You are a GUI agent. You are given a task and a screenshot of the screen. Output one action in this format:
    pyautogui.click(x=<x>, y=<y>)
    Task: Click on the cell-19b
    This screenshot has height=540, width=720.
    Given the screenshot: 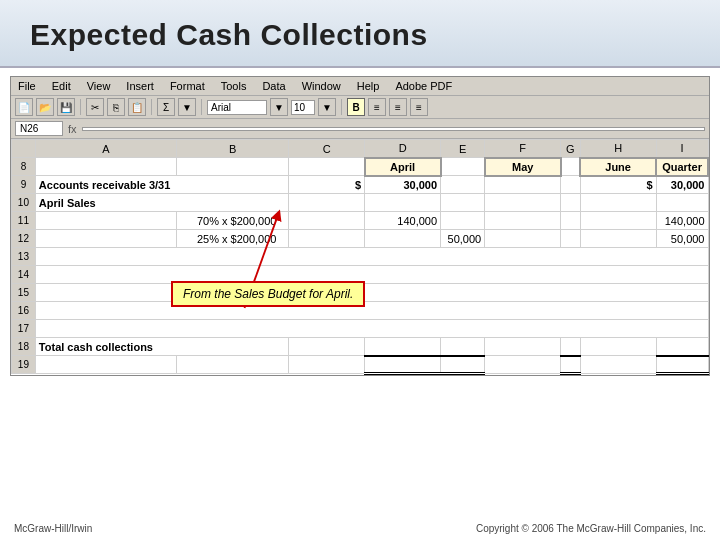 What is the action you would take?
    pyautogui.click(x=232, y=365)
    